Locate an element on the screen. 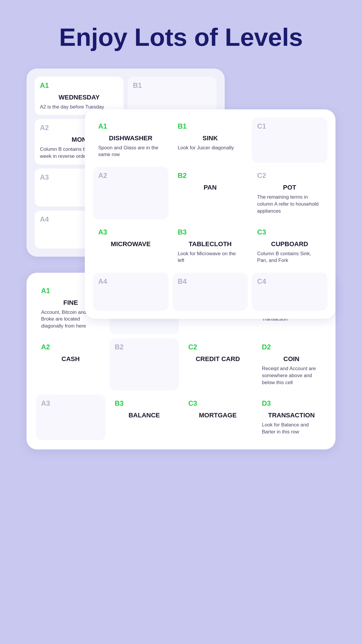 The width and height of the screenshot is (362, 644). cell-b1-front: B1 SINK Look for Juicer diagonally is located at coordinates (210, 140).